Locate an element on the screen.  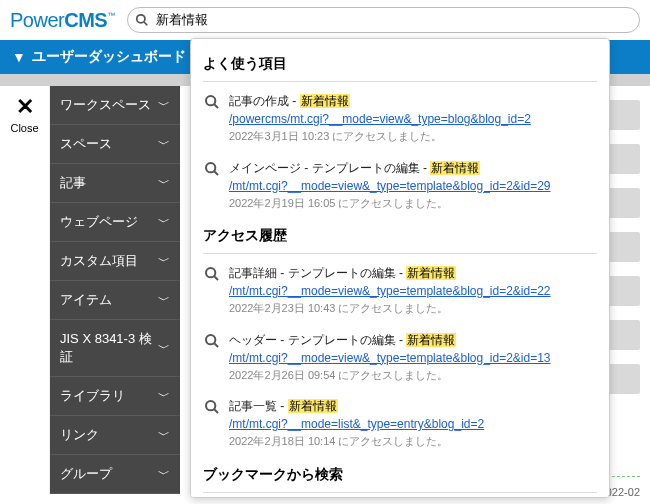
sidebar-item: グループ﹀ is located at coordinates (115, 474).